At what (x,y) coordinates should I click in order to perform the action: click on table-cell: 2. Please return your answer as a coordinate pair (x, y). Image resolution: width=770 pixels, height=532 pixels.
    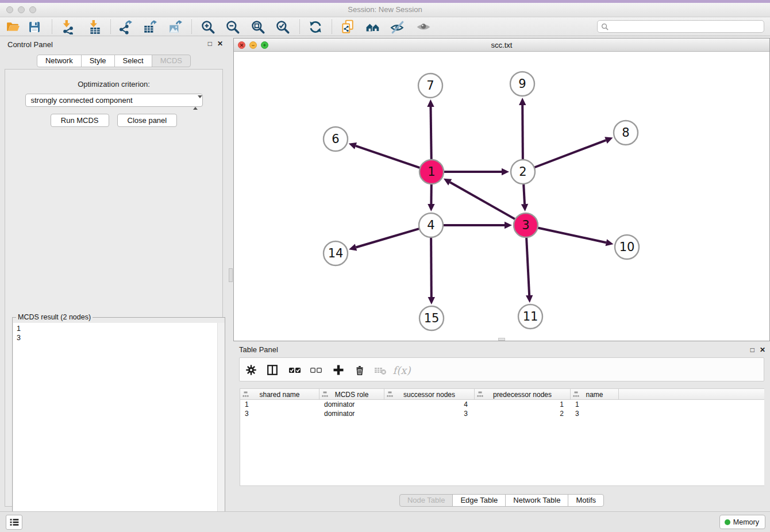
    Looking at the image, I should click on (523, 414).